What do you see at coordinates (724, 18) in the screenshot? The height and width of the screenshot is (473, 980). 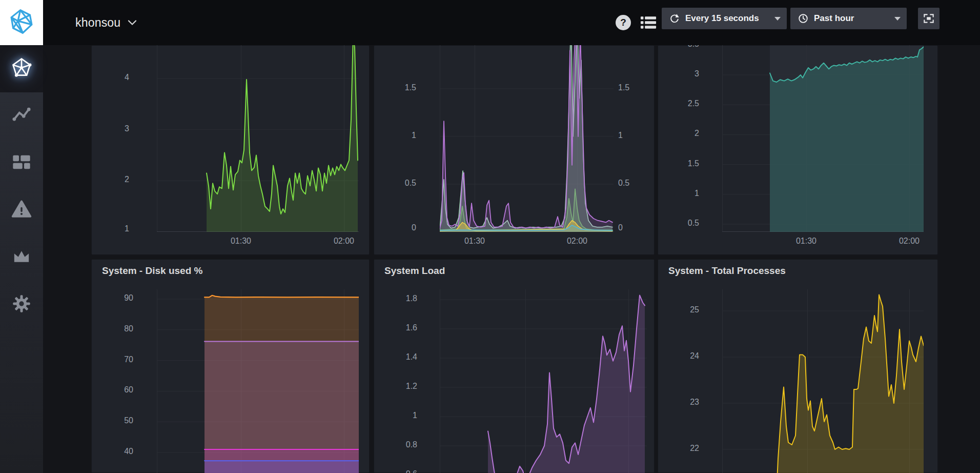 I see `refresh-interval-button: Every 15 seconds` at bounding box center [724, 18].